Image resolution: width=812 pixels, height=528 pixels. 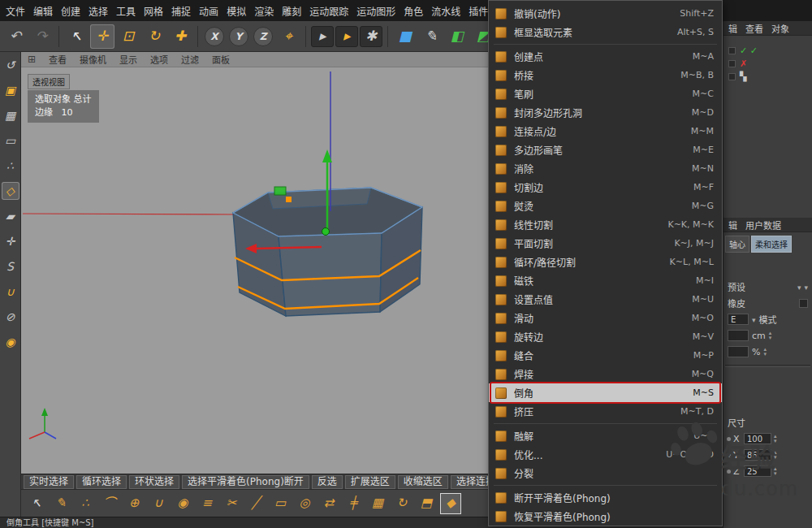 I want to click on context-menu-item: 分裂, so click(x=606, y=473).